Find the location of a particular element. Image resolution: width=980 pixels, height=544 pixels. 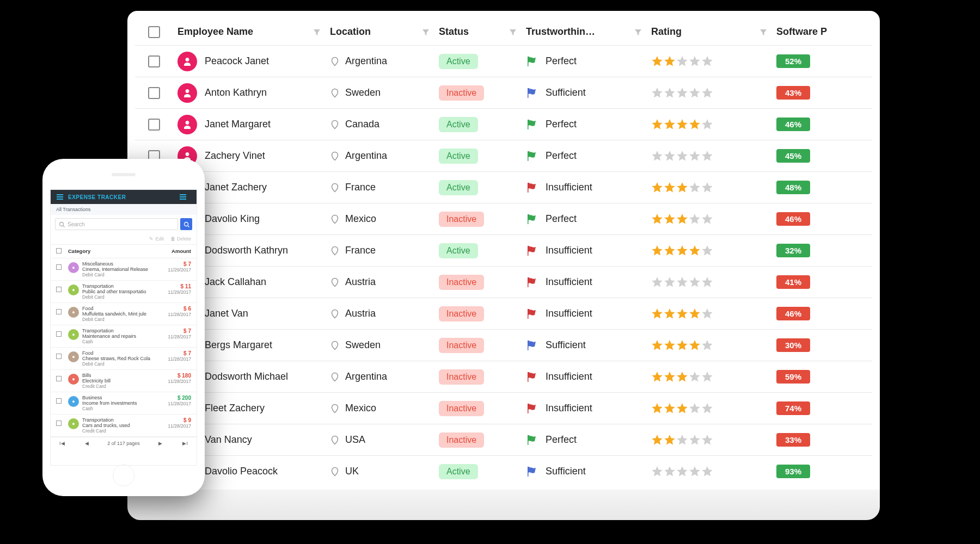

pager-next: ▶ is located at coordinates (160, 443).